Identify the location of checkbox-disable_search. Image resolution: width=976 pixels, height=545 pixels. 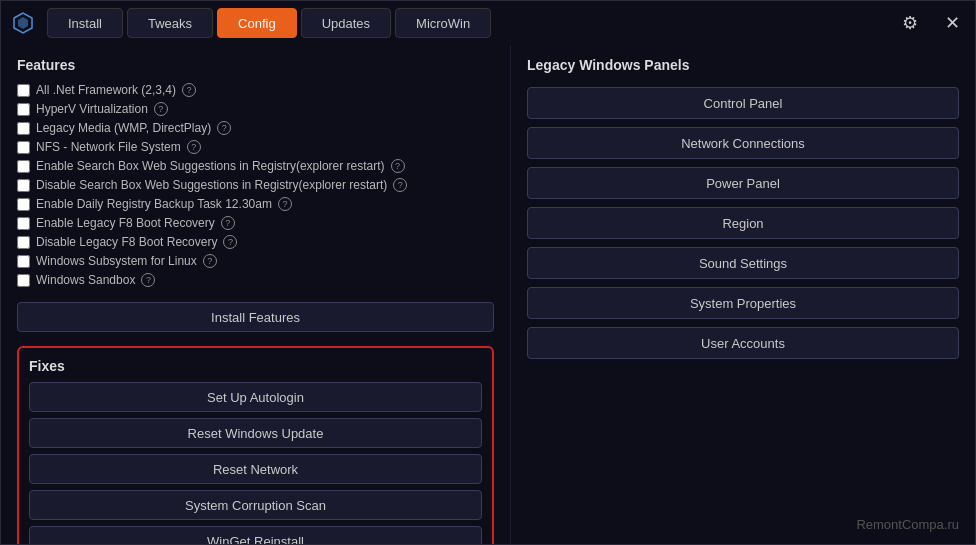
(24, 186).